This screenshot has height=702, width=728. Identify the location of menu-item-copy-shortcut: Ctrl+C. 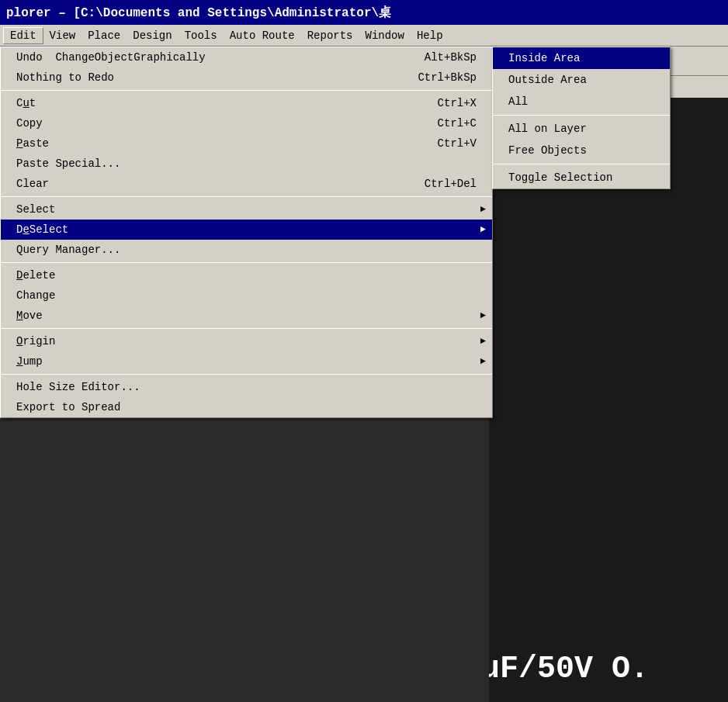
(457, 123).